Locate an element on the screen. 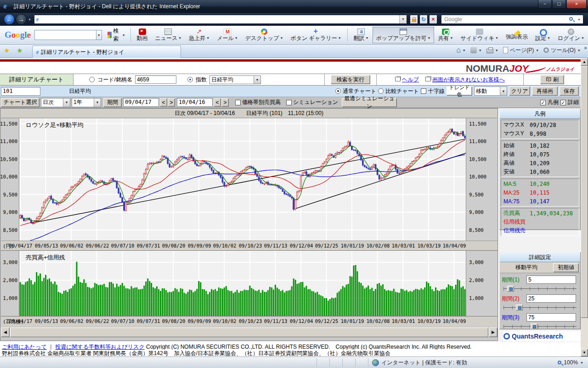 This screenshot has width=588, height=368. history-dropdown-icon: ▼ is located at coordinates (29, 19).